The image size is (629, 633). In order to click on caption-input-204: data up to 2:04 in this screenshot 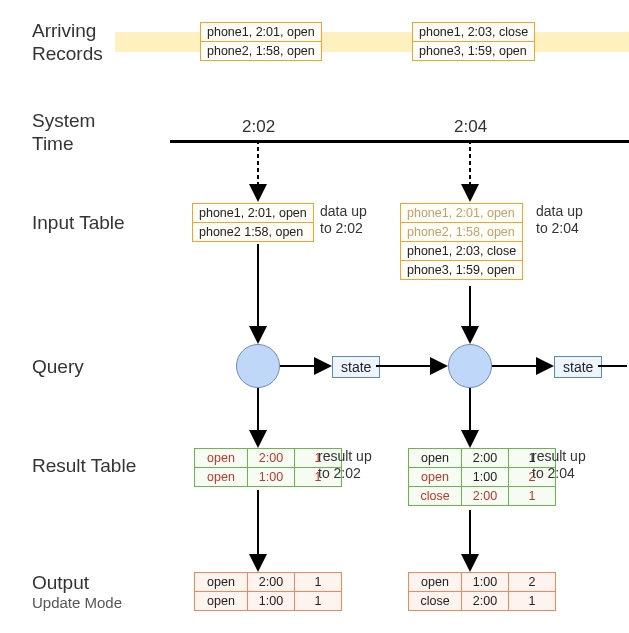, I will do `click(560, 220)`.